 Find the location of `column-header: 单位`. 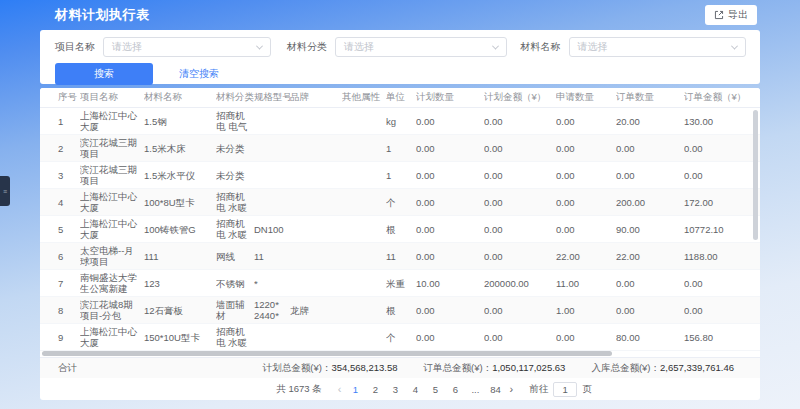

column-header: 单位 is located at coordinates (401, 98).